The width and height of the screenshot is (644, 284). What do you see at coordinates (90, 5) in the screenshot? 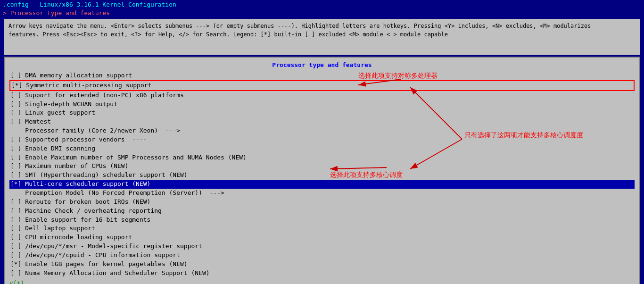
I see `app-title: .config - Linux/x86 3.16.1 Kernel Config…` at bounding box center [90, 5].